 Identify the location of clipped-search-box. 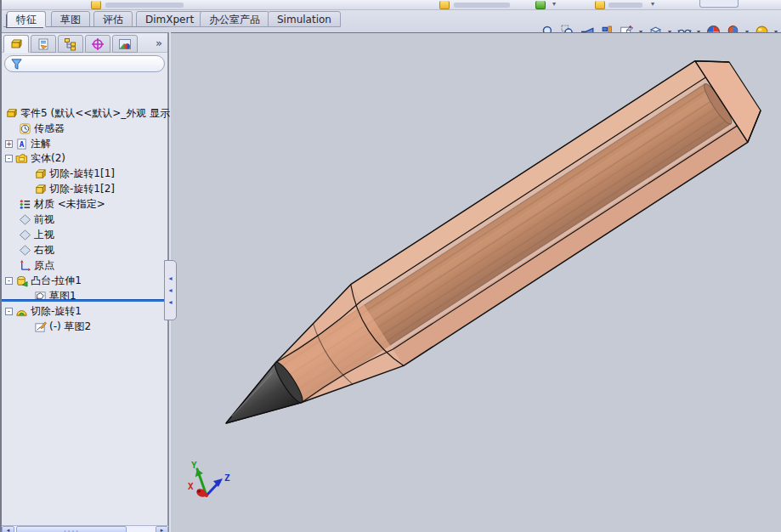
(719, 3).